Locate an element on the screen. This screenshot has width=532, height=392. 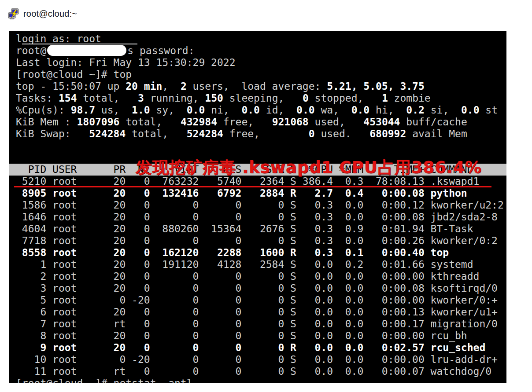
redaction-blob is located at coordinates (87, 50).